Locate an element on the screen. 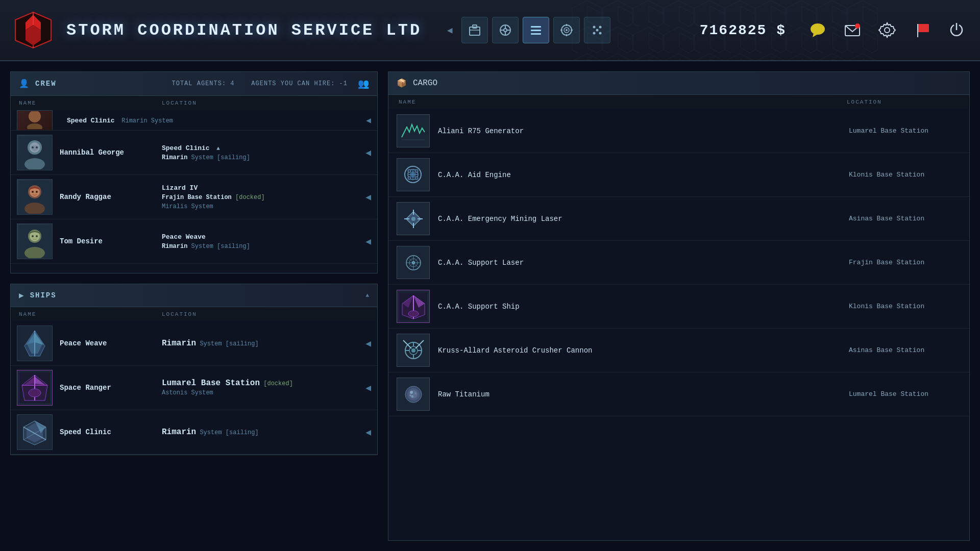 The image size is (980, 551). ship-item-speed-clinic: Speed Clinic Rimarin System [sailing] ◀ is located at coordinates (194, 433).